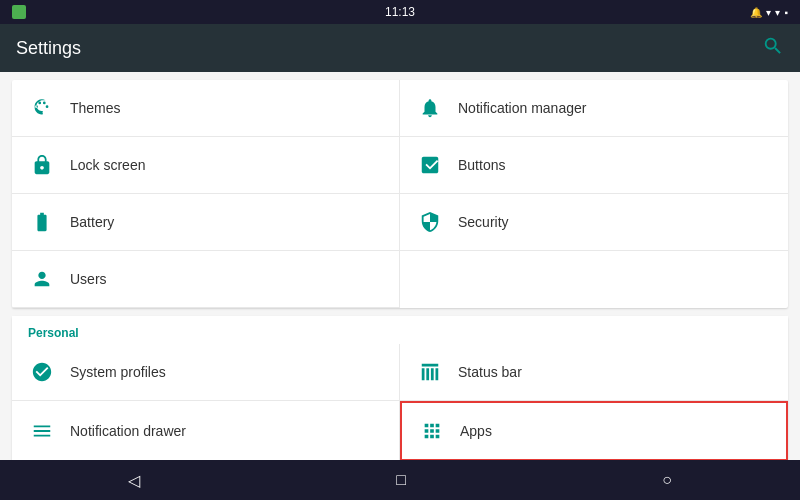 The image size is (800, 500). I want to click on sidebar-item-themes: Themes, so click(206, 108).